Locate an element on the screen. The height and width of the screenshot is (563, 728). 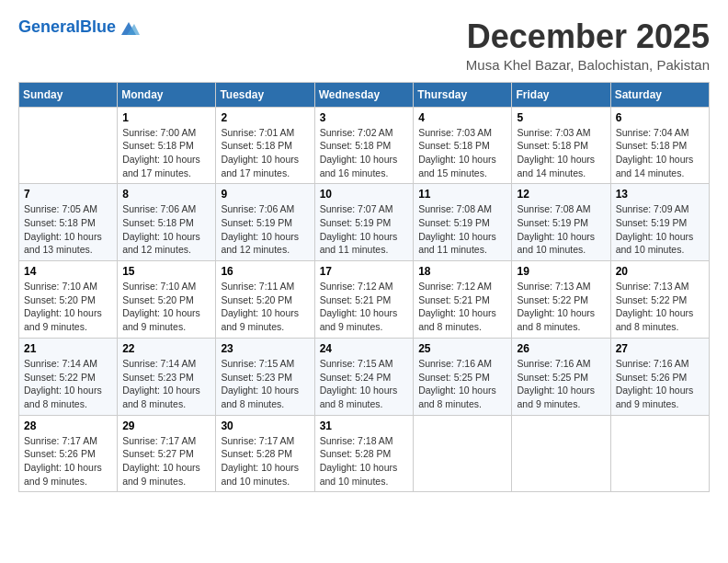
day-number: 29 is located at coordinates (166, 426).